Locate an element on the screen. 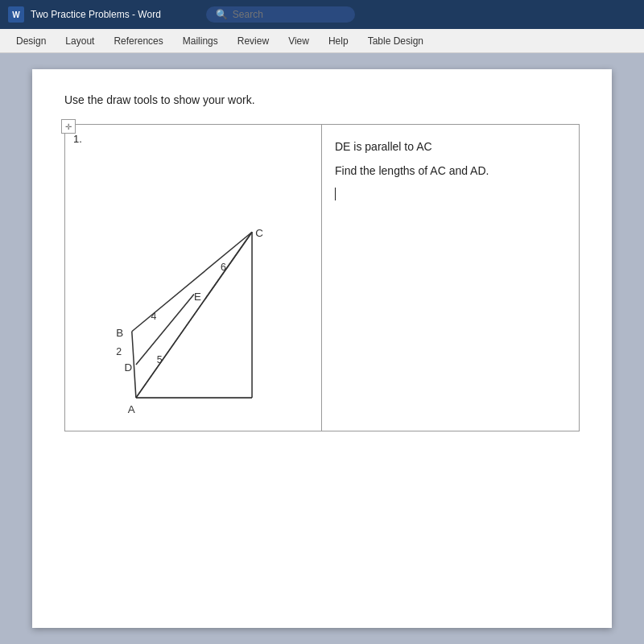 The height and width of the screenshot is (644, 644). text-cursor is located at coordinates (335, 194).